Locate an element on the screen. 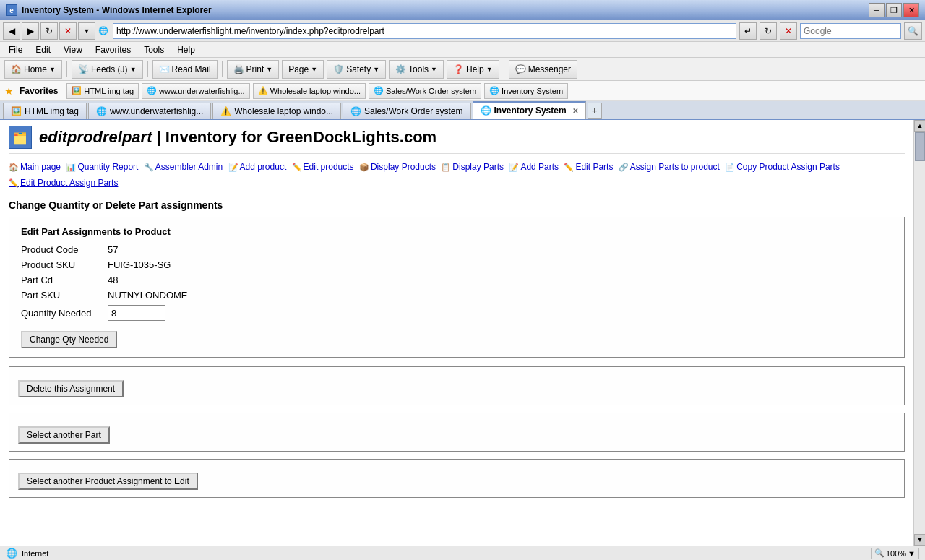 The width and height of the screenshot is (925, 560). page-header: 🗂️ editprodrelpart | Inventory for Green… is located at coordinates (457, 140).